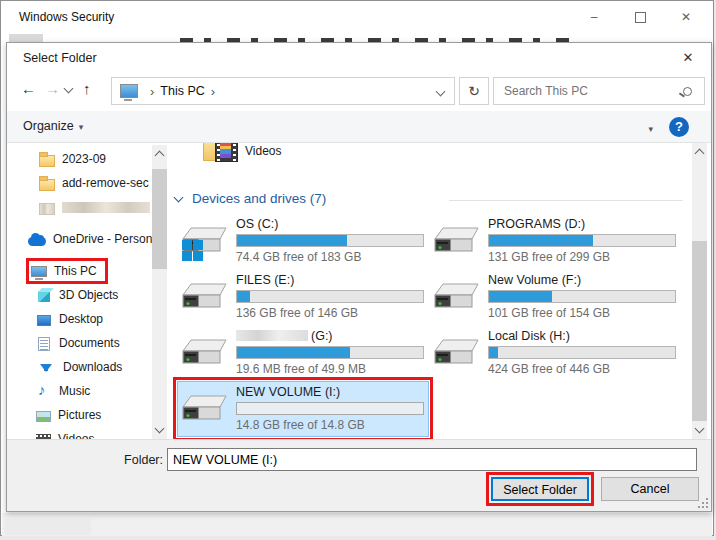 The image size is (716, 540). What do you see at coordinates (357, 17) in the screenshot?
I see `window-titlebar: Windows Security – ✕` at bounding box center [357, 17].